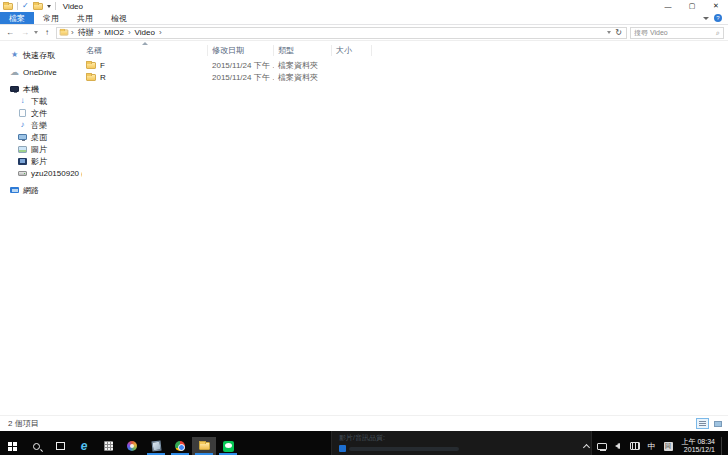 The height and width of the screenshot is (455, 728). Describe the element at coordinates (38, 6) in the screenshot. I see `new-folder-icon` at that location.